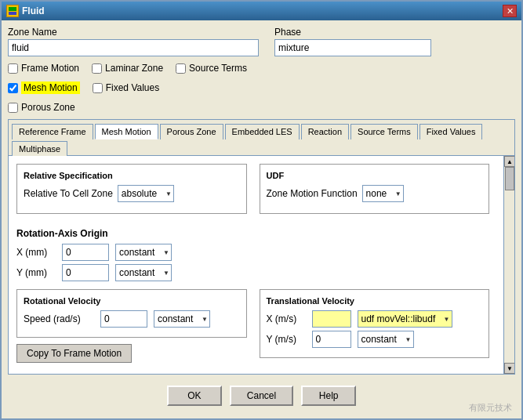 The image size is (523, 420). What do you see at coordinates (133, 88) in the screenshot?
I see `fixed-values-label: Fixed Values` at bounding box center [133, 88].